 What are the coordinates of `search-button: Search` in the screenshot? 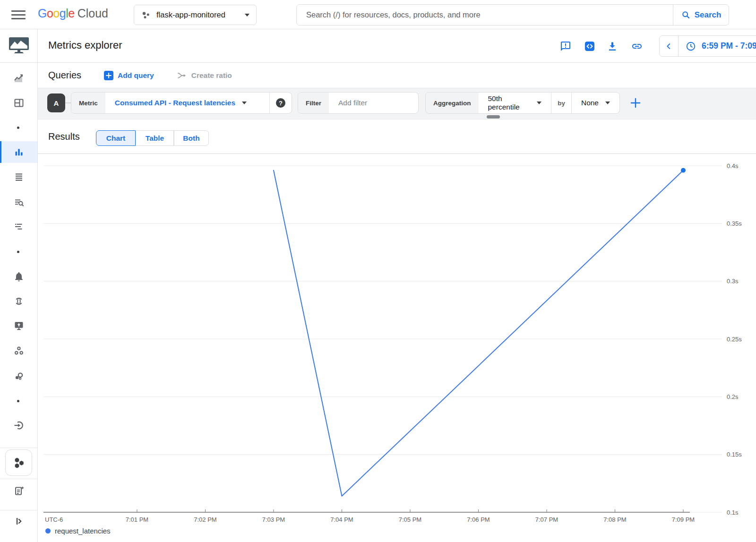 It's located at (701, 15).